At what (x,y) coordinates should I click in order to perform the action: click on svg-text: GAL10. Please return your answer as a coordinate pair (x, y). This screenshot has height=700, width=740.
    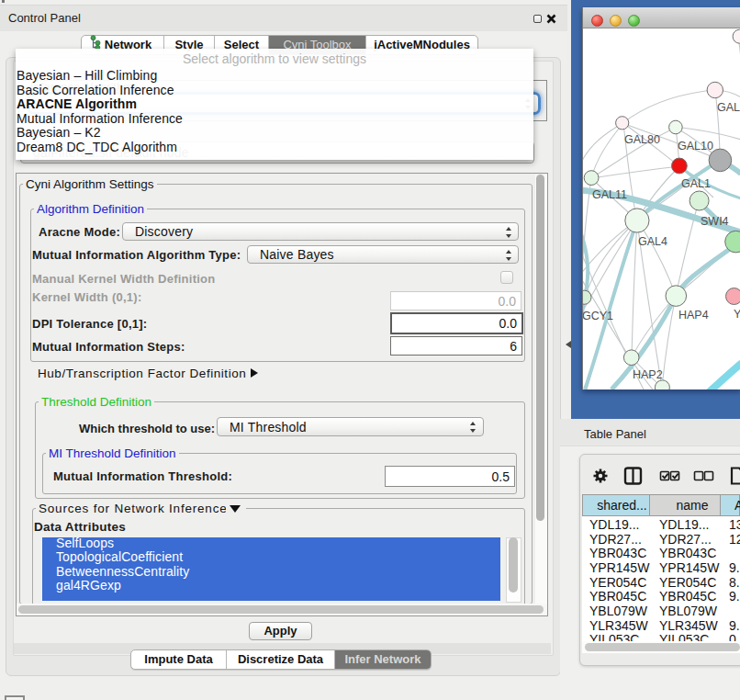
    Looking at the image, I should click on (696, 146).